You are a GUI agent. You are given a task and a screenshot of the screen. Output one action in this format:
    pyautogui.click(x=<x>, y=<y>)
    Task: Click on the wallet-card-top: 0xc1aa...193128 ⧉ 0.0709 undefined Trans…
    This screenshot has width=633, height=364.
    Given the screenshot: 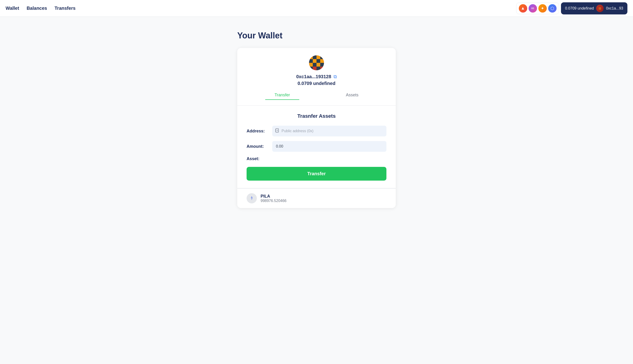 What is the action you would take?
    pyautogui.click(x=316, y=77)
    